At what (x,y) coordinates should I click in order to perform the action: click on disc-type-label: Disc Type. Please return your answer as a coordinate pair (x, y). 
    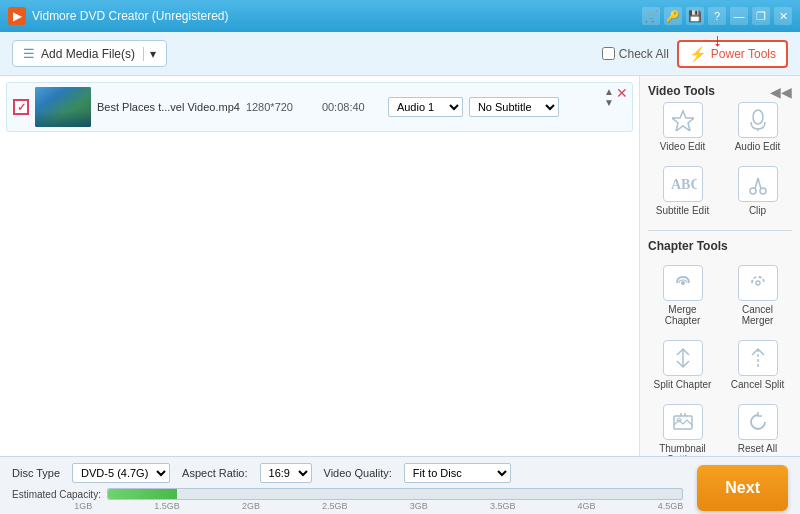
    Looking at the image, I should click on (36, 473).